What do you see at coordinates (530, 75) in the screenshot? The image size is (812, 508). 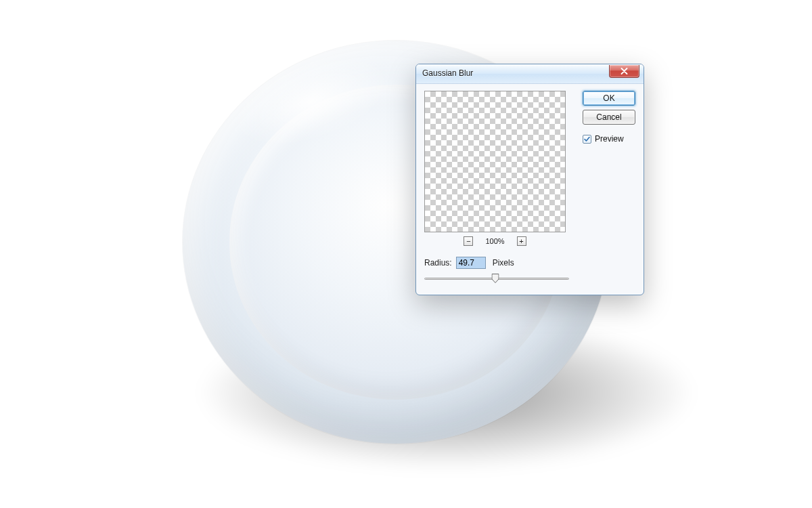 I see `dialog-titlebar: Gaussian Blur` at bounding box center [530, 75].